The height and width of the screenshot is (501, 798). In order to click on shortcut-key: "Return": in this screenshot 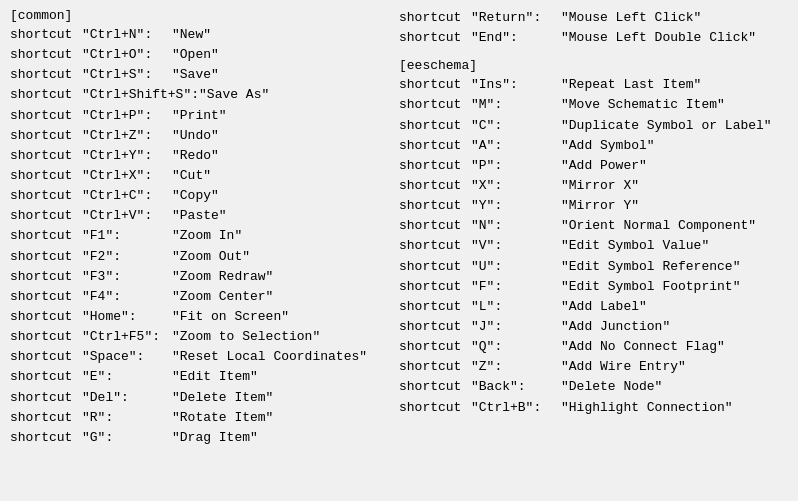, I will do `click(516, 18)`.